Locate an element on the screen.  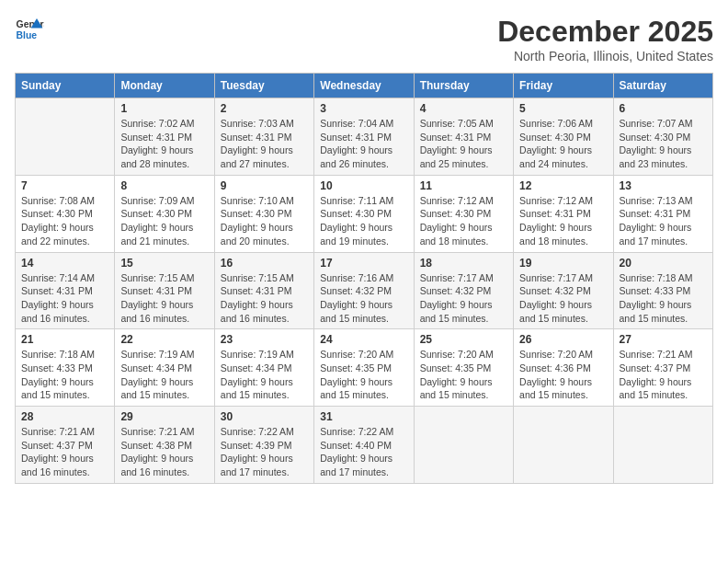
day-info: Sunrise: 7:04 AMSunset: 4:31 PMDaylight:… is located at coordinates (364, 144).